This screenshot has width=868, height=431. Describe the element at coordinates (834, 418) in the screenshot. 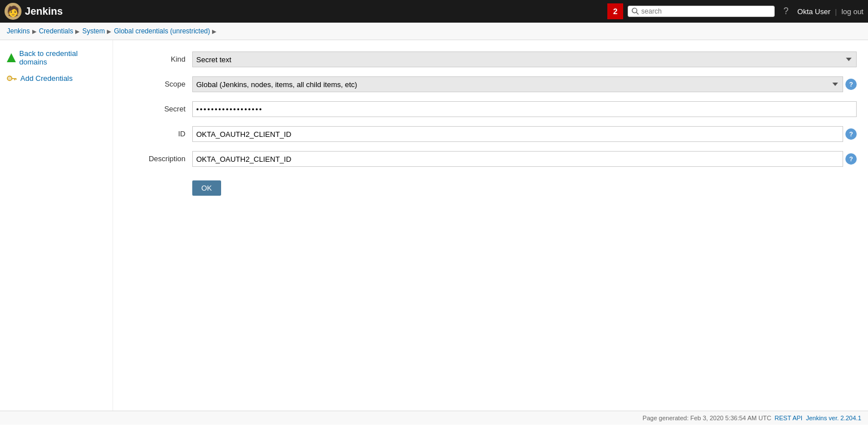

I see `footer-version-link: Jenkins ver. 2.204.1` at that location.